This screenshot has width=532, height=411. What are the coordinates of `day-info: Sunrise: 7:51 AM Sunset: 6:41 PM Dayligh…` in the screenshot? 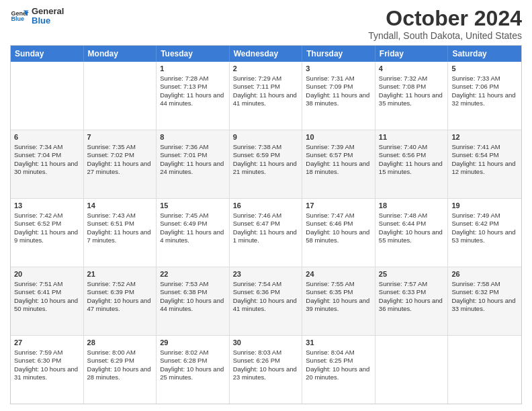 It's located at (47, 297).